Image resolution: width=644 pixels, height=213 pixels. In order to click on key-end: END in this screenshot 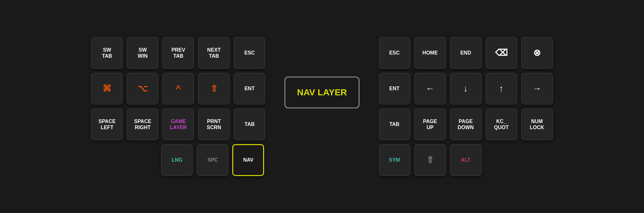, I will do `click(466, 53)`.